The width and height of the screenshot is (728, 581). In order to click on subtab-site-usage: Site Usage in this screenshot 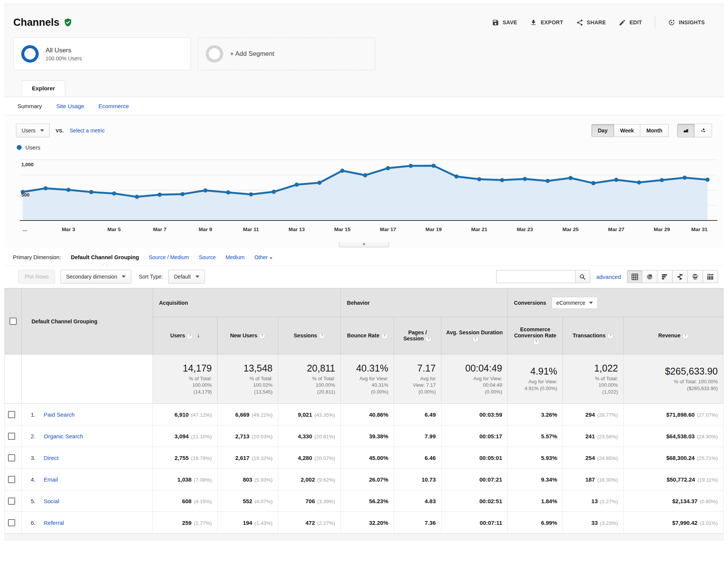, I will do `click(70, 106)`.